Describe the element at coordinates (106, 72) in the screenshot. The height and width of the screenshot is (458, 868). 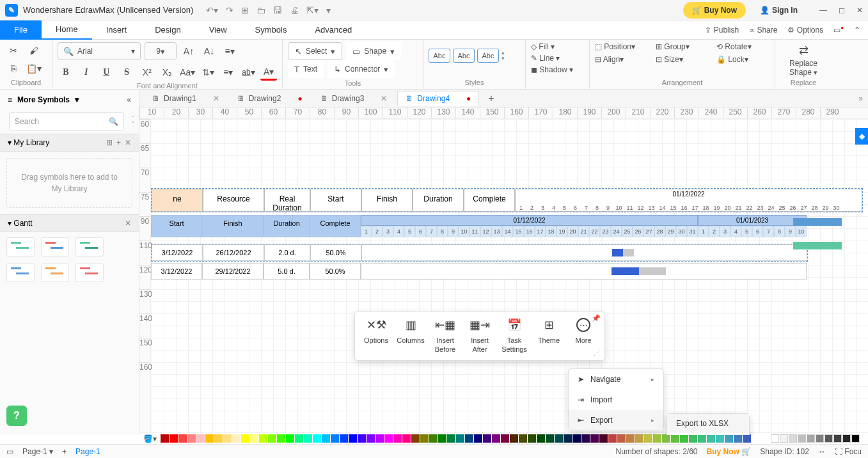
I see `underline-icon: U` at that location.